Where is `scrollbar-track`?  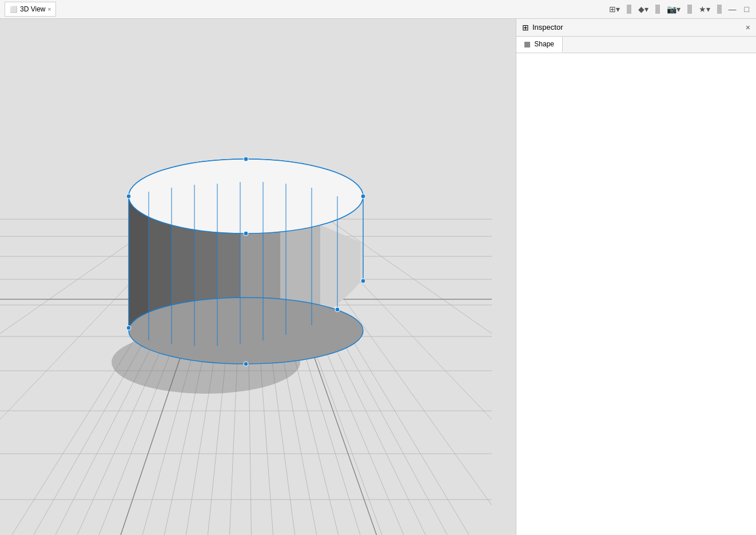 scrollbar-track is located at coordinates (753, 294).